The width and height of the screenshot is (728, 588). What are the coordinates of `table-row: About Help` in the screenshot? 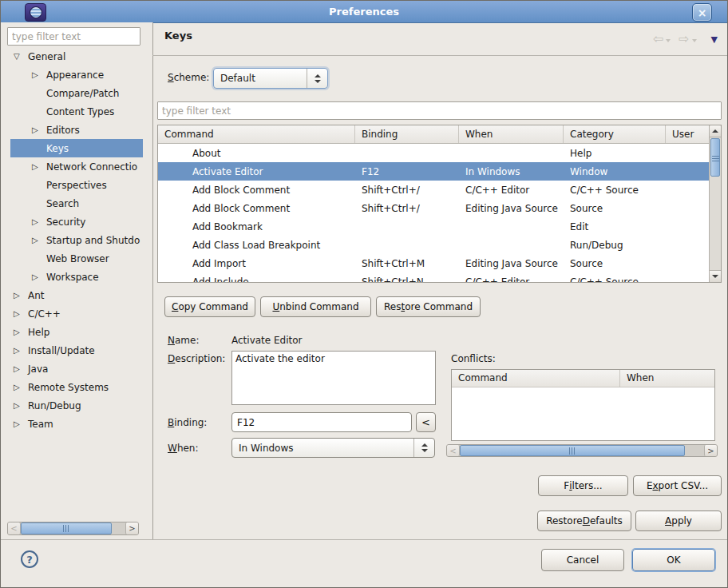 It's located at (433, 153).